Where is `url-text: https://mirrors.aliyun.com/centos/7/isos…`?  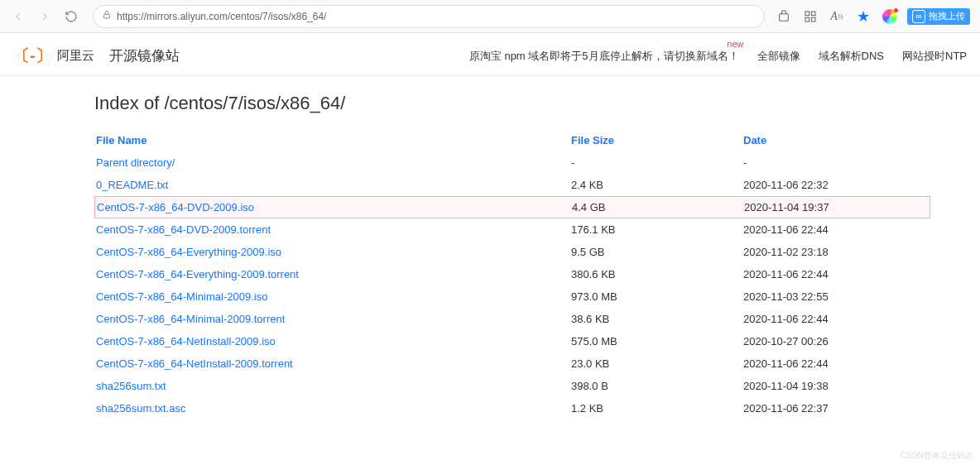
url-text: https://mirrors.aliyun.com/centos/7/isos… is located at coordinates (436, 17).